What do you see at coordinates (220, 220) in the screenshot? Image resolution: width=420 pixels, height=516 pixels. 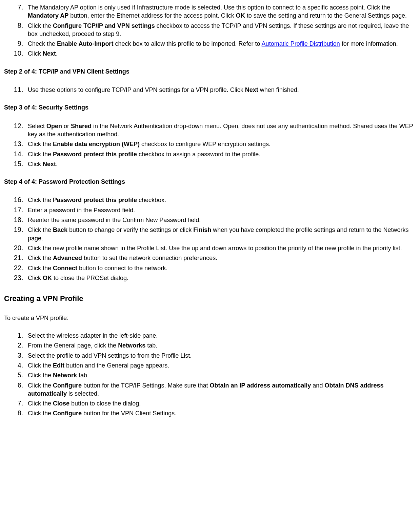 I see `list-item: Reenter the same password in the Confirm…` at bounding box center [220, 220].